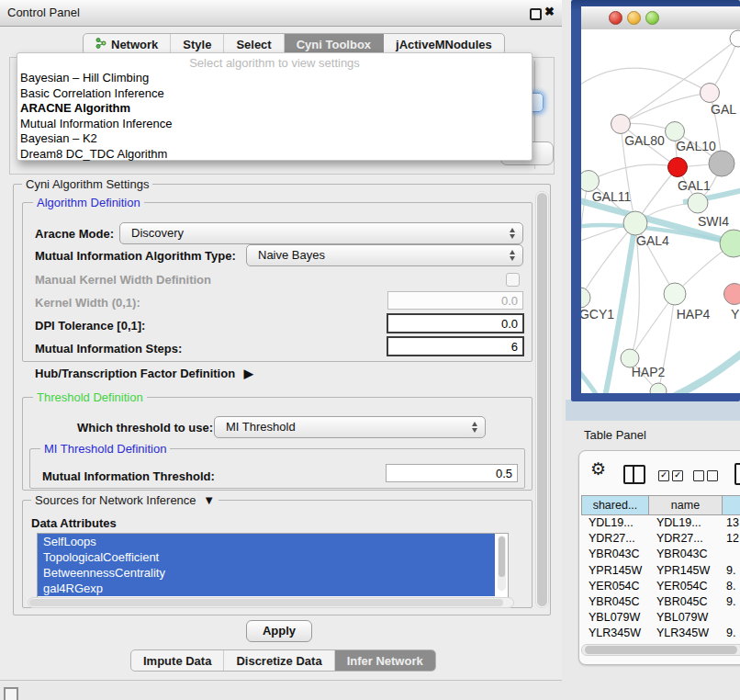 The width and height of the screenshot is (740, 700). What do you see at coordinates (661, 555) in the screenshot?
I see `table-row: YBR043CYBR043C` at bounding box center [661, 555].